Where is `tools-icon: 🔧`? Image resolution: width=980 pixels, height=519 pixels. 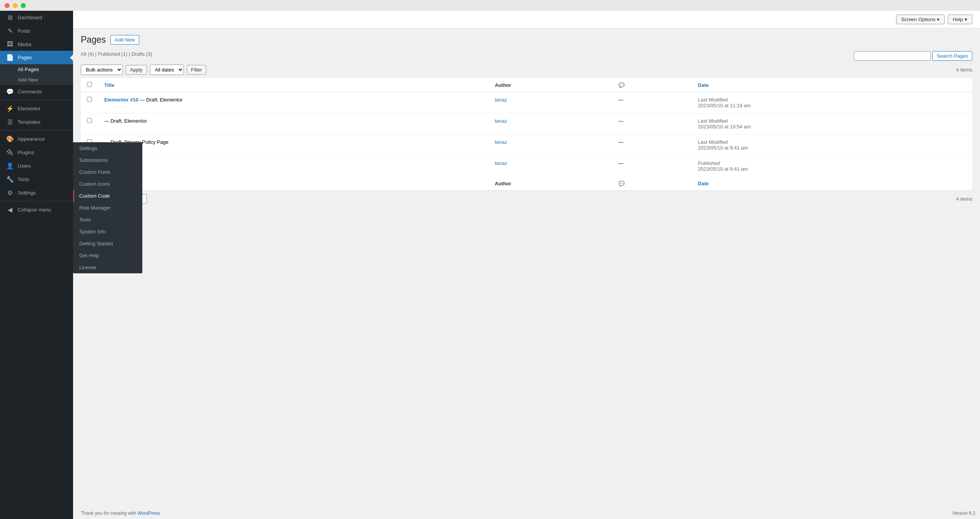 tools-icon: 🔧 is located at coordinates (10, 179).